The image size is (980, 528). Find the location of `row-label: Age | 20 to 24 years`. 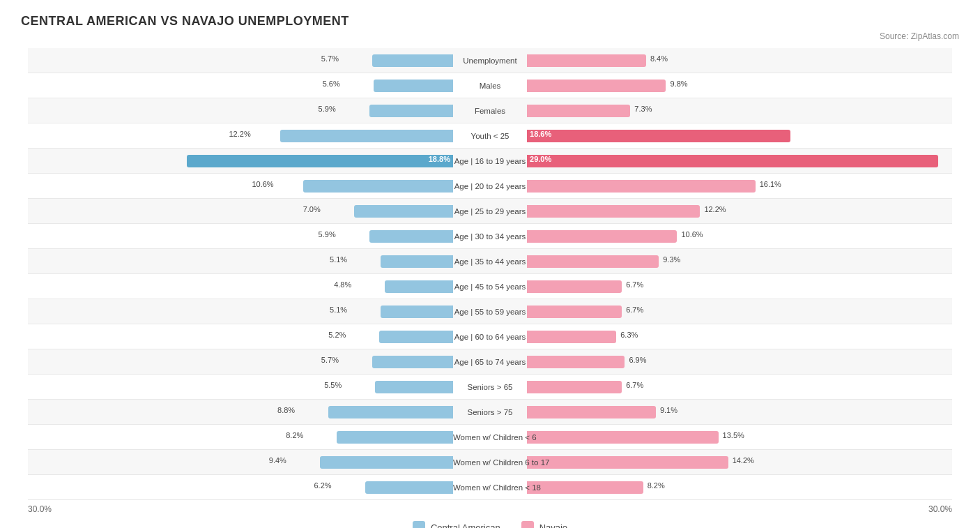

row-label: Age | 20 to 24 years is located at coordinates (490, 186).